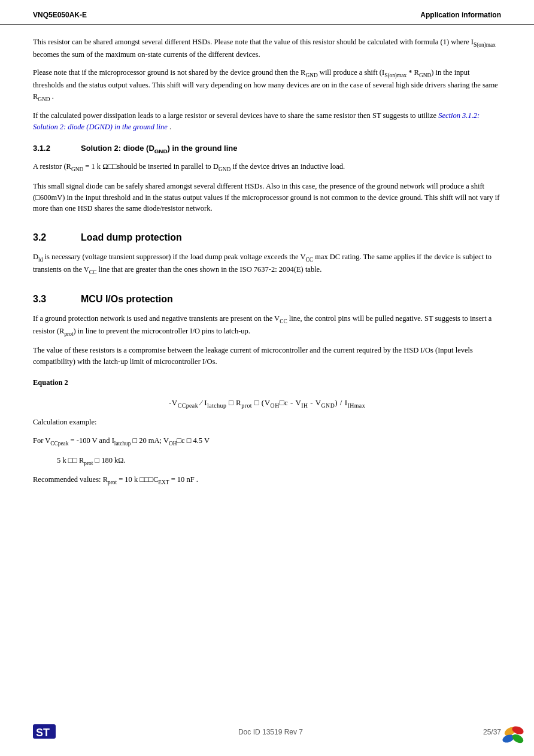 The height and width of the screenshot is (756, 534). Describe the element at coordinates (515, 735) in the screenshot. I see `corner-logo` at that location.